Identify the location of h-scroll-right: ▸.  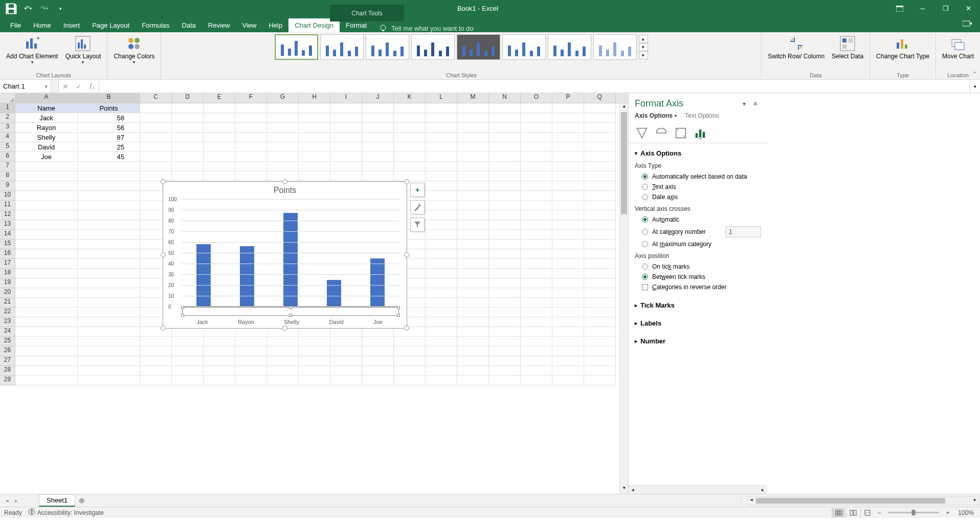
(975, 501).